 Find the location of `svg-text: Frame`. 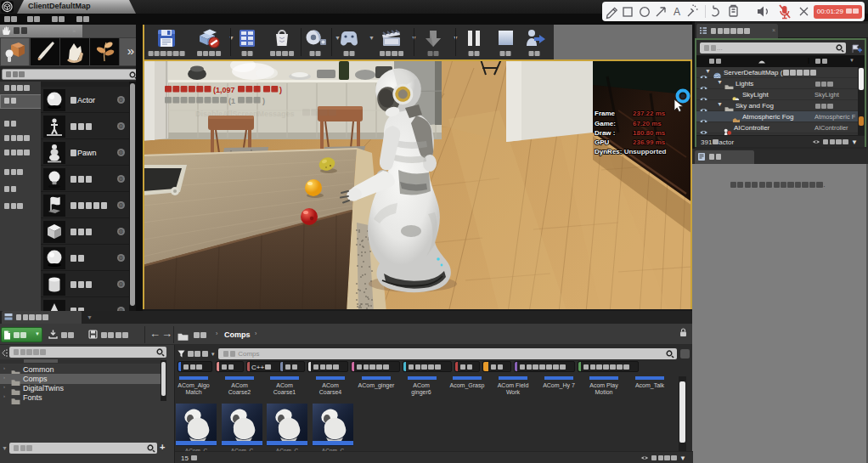

svg-text: Frame is located at coordinates (605, 114).